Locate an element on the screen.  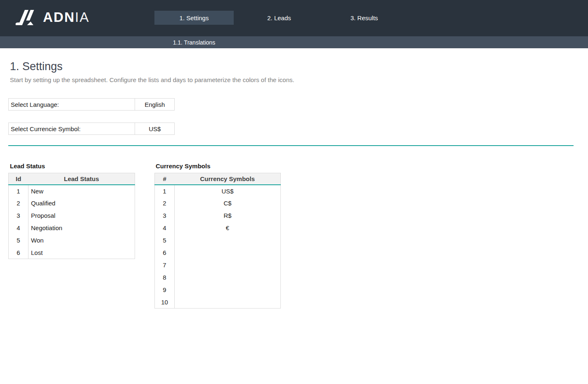
table-row: 7 is located at coordinates (218, 265).